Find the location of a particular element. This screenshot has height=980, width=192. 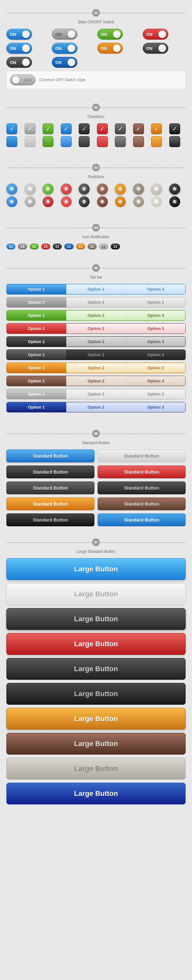

radio2-brown is located at coordinates (102, 202).